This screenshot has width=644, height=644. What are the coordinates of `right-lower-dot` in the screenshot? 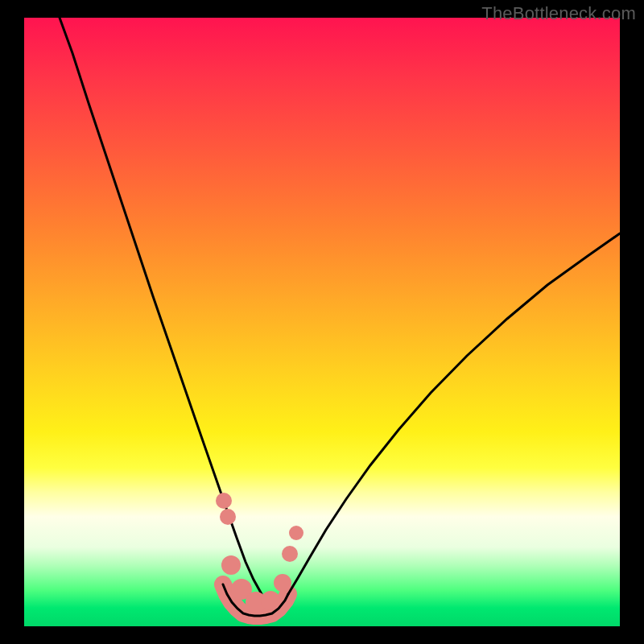 It's located at (283, 583).